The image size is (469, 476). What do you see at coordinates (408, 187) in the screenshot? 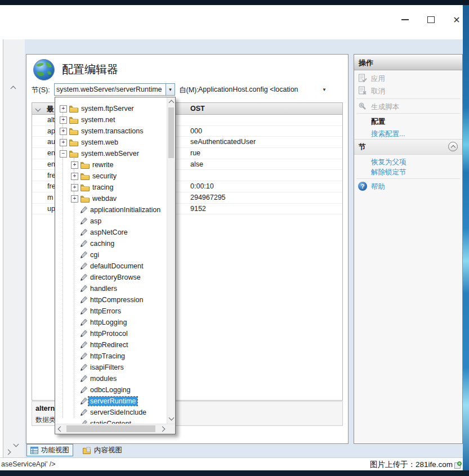
I see `help-link: ? 帮助` at bounding box center [408, 187].